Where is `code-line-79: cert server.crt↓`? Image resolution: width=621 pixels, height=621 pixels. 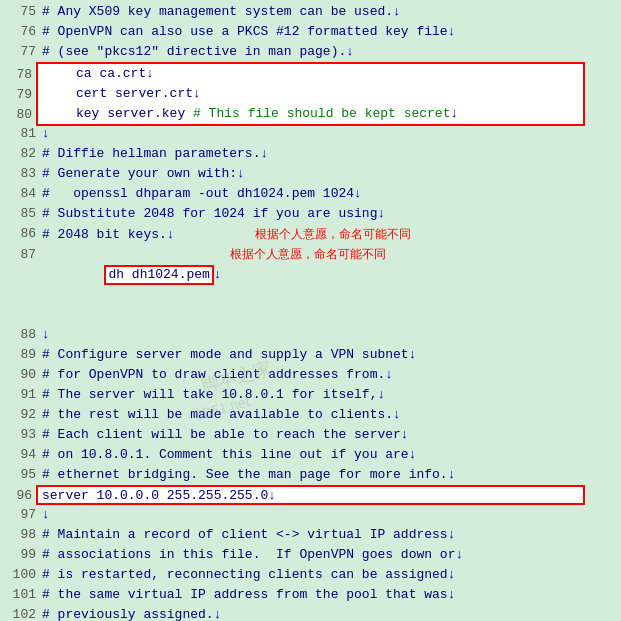 code-line-79: cert server.crt↓ is located at coordinates (310, 94).